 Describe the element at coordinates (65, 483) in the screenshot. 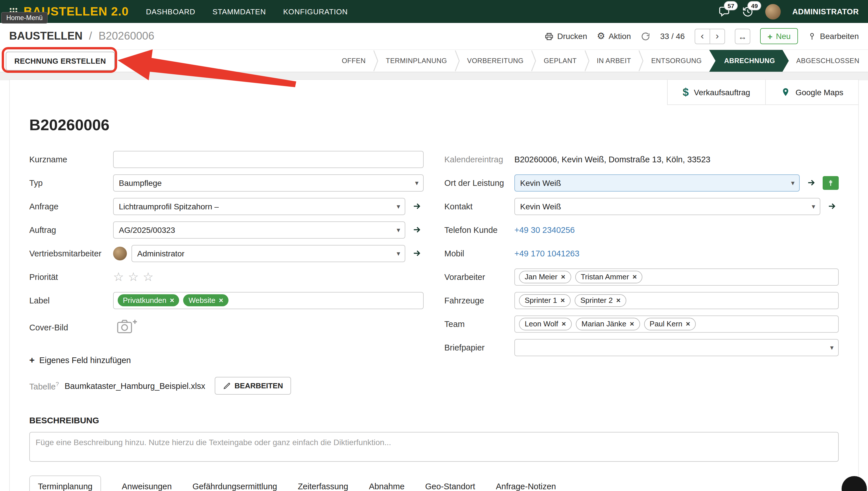

I see `tab-terminplanung: Terminplanung` at that location.